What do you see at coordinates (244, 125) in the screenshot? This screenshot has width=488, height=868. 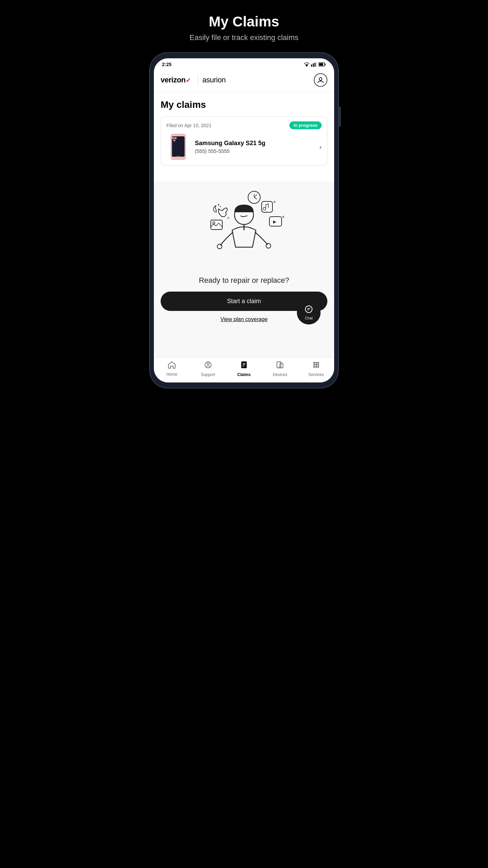 I see `claim-card-header: Filed on Apr 10, 2021 In progress` at bounding box center [244, 125].